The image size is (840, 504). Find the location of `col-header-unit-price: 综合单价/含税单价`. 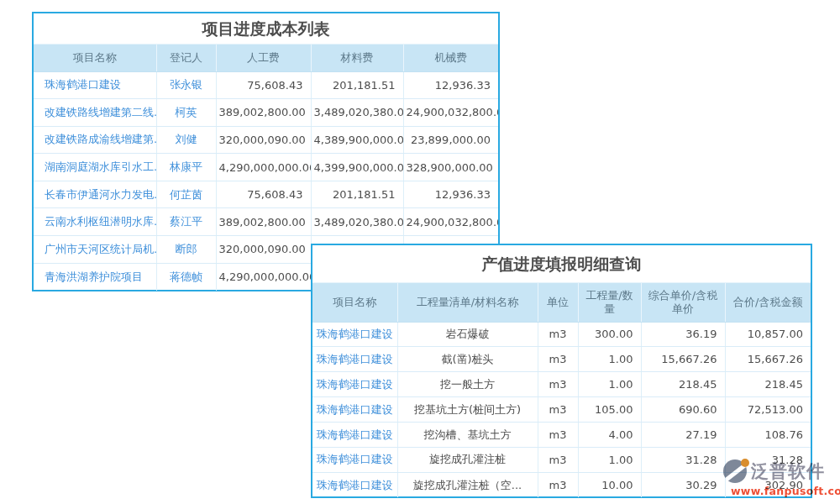

col-header-unit-price: 综合单价/含税单价 is located at coordinates (683, 302).